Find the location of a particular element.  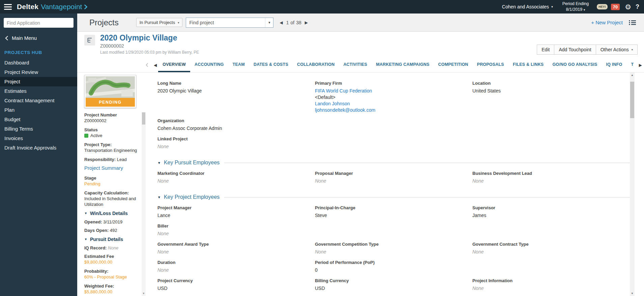

field-supervisor: SupervisorJames is located at coordinates (551, 212).